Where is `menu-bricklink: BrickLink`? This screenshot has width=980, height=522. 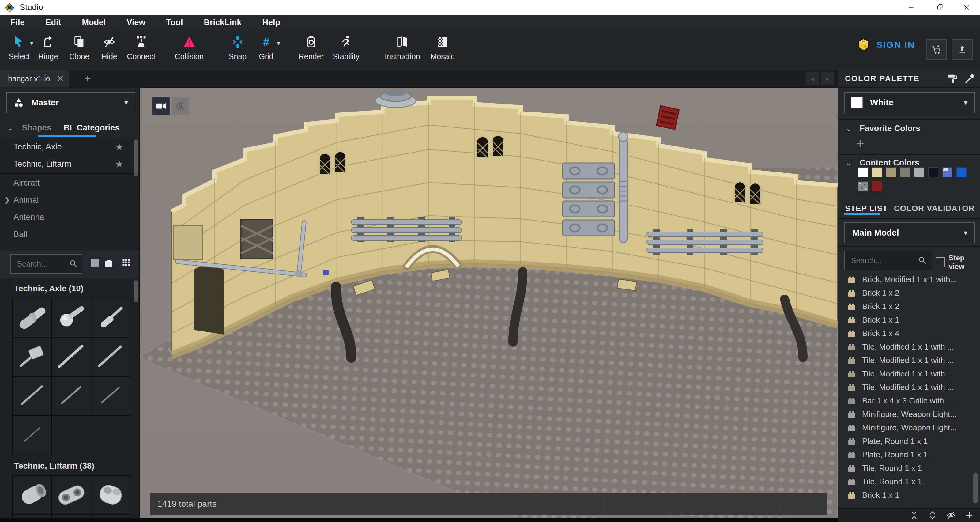
menu-bricklink: BrickLink is located at coordinates (223, 22).